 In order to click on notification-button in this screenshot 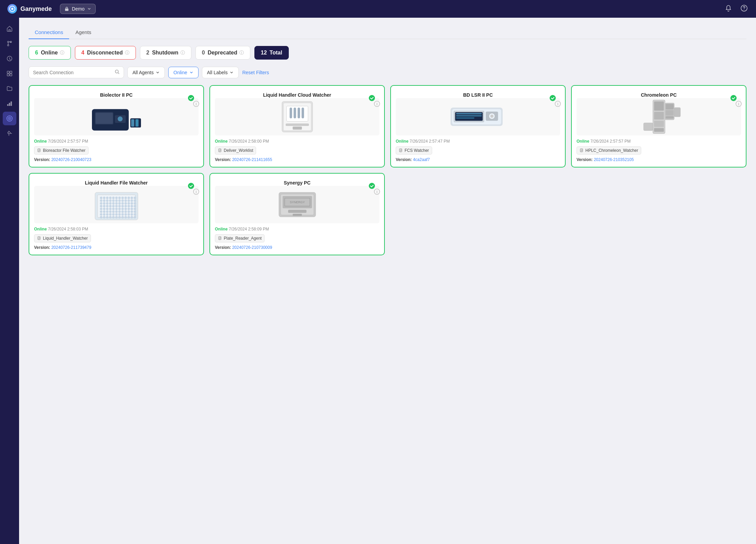, I will do `click(728, 9)`.